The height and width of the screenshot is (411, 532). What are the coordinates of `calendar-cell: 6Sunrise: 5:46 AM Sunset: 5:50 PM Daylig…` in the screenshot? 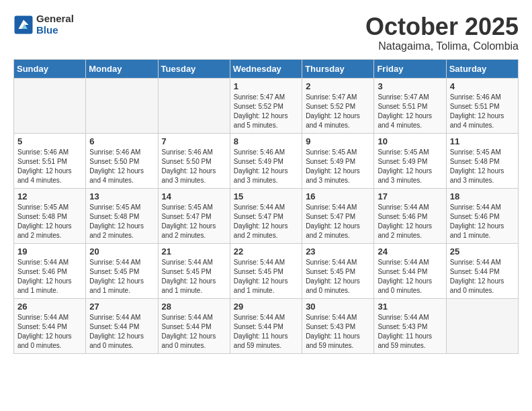 It's located at (122, 161).